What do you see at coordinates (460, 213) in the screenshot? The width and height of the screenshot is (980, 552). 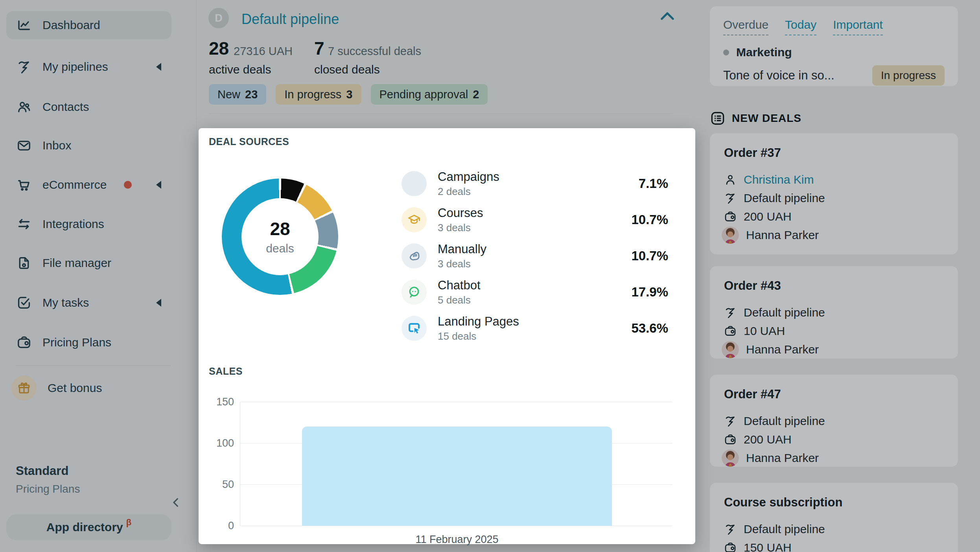 I see `source-name: Courses` at bounding box center [460, 213].